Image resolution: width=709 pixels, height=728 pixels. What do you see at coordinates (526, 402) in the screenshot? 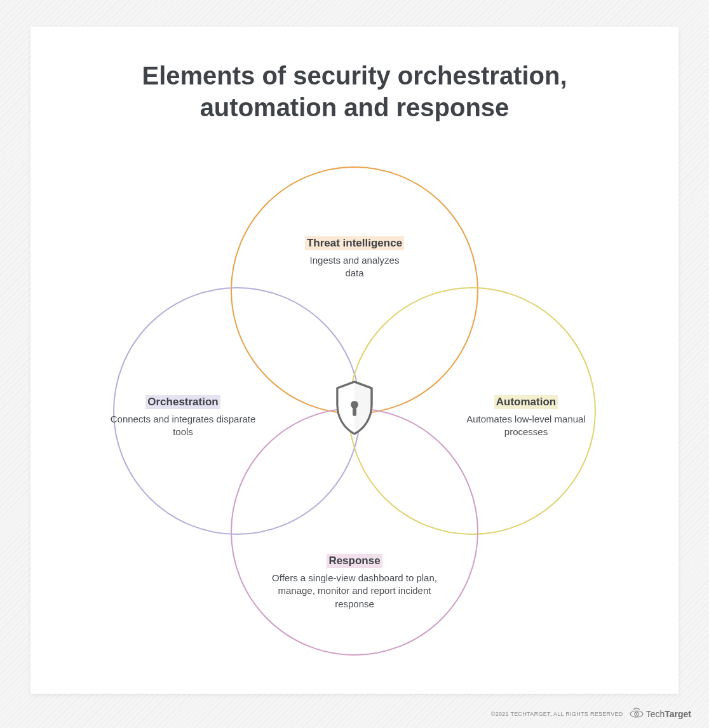
I see `node-label: Automation` at bounding box center [526, 402].